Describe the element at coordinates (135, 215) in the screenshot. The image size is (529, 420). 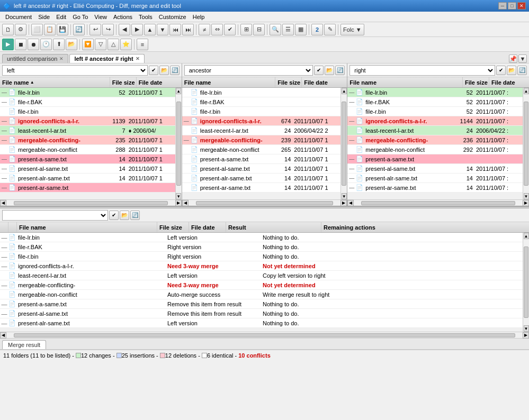
I see `result-refresh-btn: 🔄` at that location.